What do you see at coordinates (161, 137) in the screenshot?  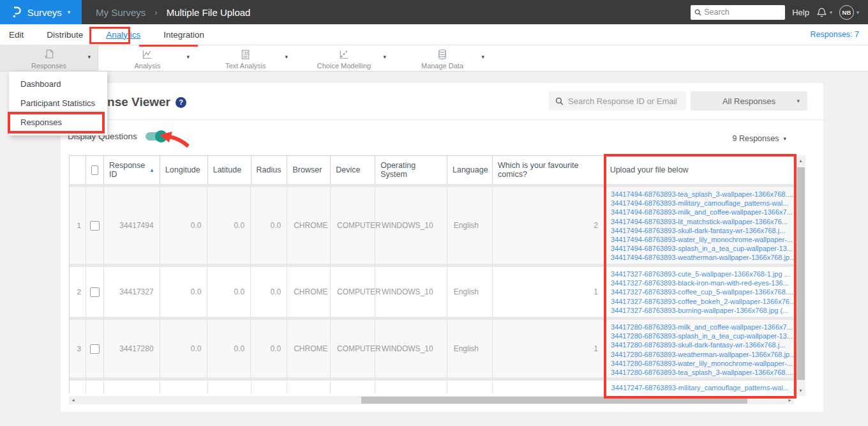 I see `toggle-knob` at bounding box center [161, 137].